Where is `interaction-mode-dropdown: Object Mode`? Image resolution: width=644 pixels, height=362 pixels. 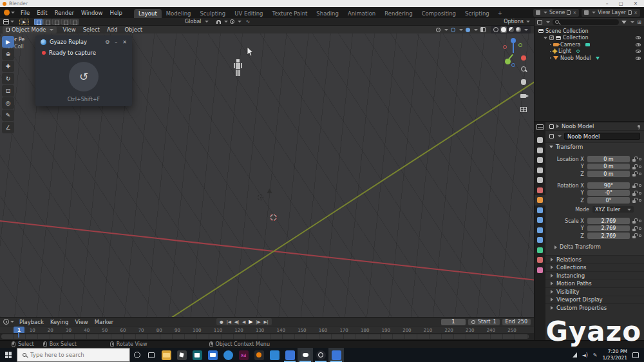 interaction-mode-dropdown: Object Mode is located at coordinates (30, 30).